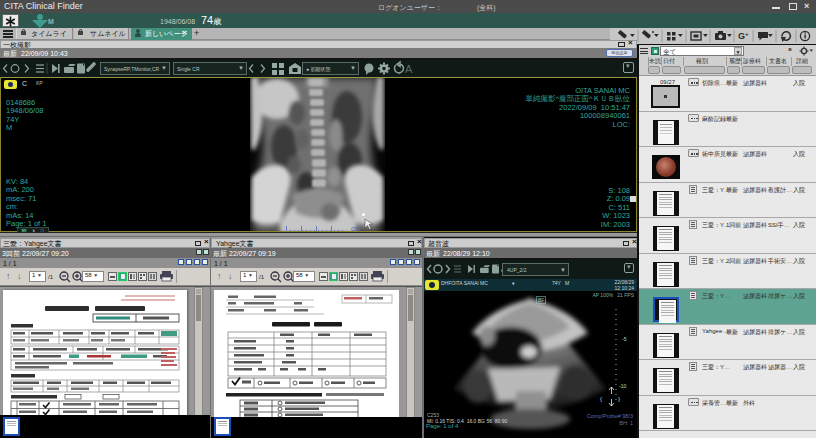 The width and height of the screenshot is (816, 438). Describe the element at coordinates (624, 339) in the screenshot. I see `svg-text: -5` at that location.